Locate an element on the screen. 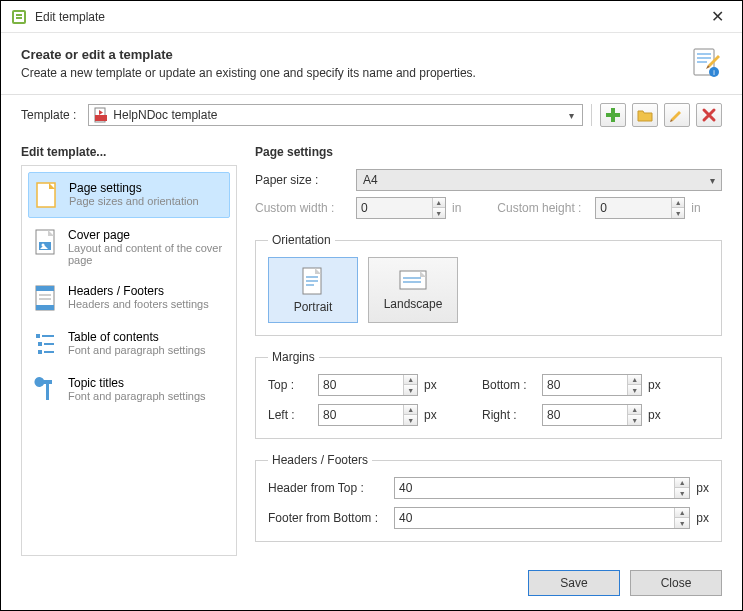  margin-bottom-input: ▲▼ is located at coordinates (592, 385).